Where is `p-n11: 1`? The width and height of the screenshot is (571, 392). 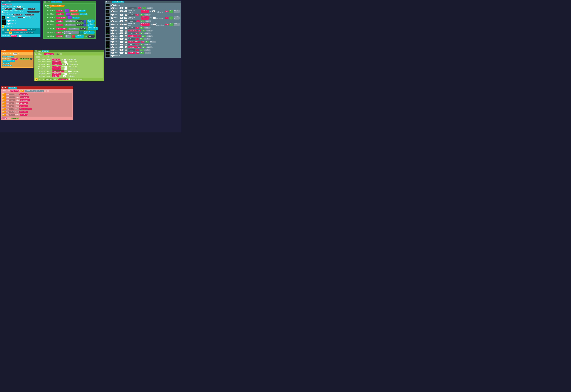 p-n11: 1 is located at coordinates (113, 39).